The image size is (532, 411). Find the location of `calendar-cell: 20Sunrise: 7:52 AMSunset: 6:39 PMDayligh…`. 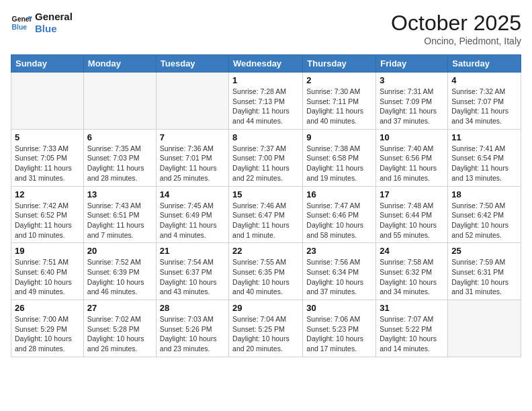

calendar-cell: 20Sunrise: 7:52 AMSunset: 6:39 PMDayligh… is located at coordinates (120, 271).